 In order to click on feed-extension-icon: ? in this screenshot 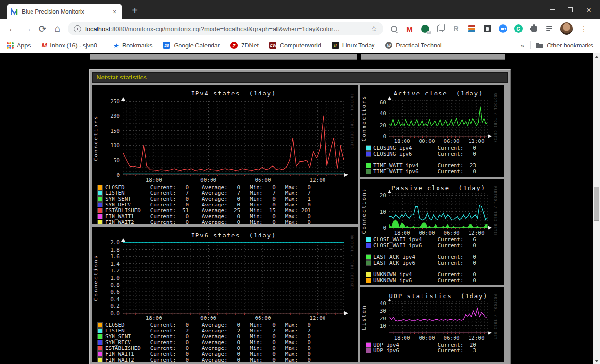, I will do `click(425, 29)`.